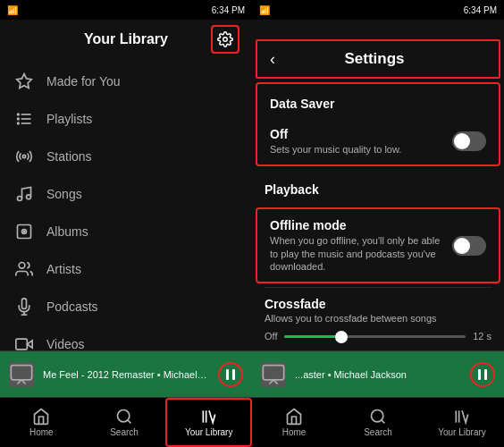  What do you see at coordinates (24, 342) in the screenshot?
I see `videos-icon` at bounding box center [24, 342].